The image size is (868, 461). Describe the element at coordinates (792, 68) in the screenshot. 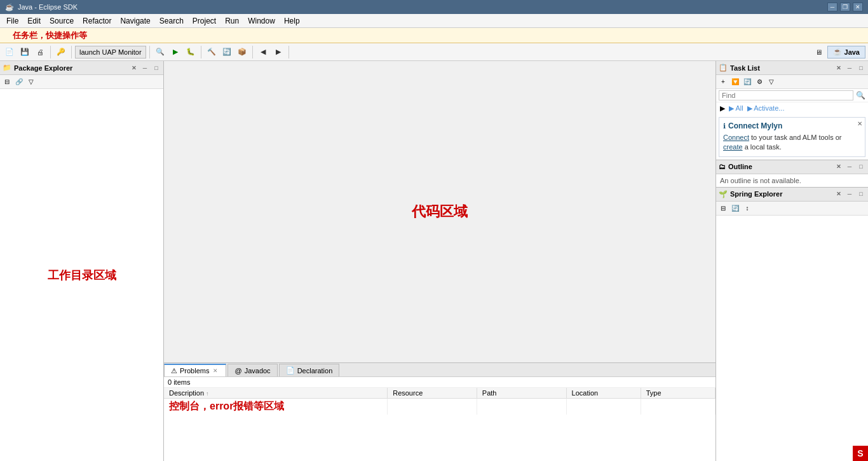

I see `task-list-header: 📋 Task List ✕ ─ □` at that location.